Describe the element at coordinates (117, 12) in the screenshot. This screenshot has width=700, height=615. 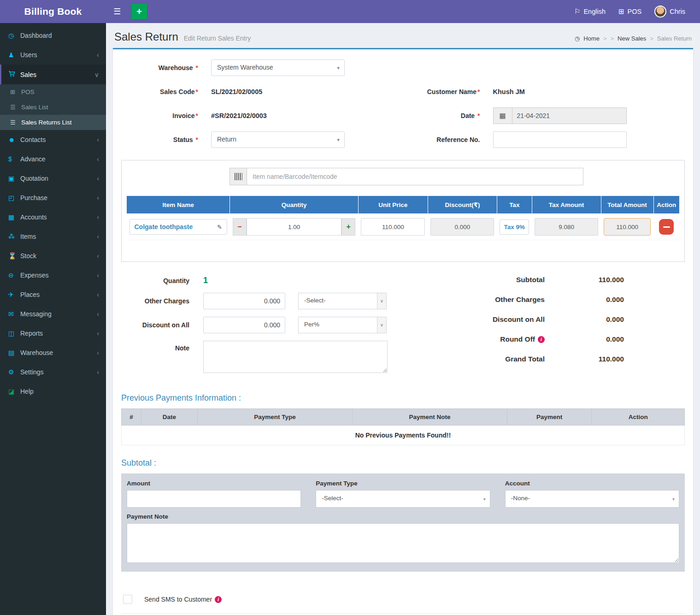
I see `sidebar-toggle-button: ☰` at that location.